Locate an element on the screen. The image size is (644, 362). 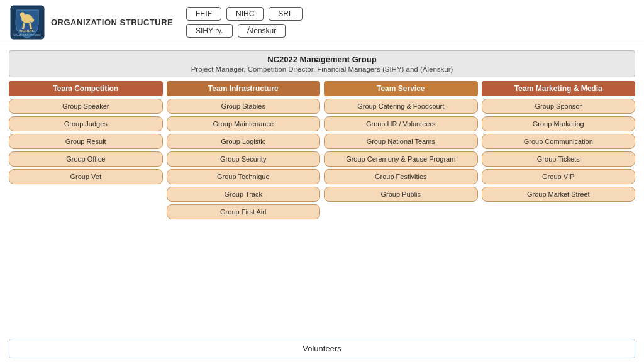
badge: Álenskur is located at coordinates (262, 31).